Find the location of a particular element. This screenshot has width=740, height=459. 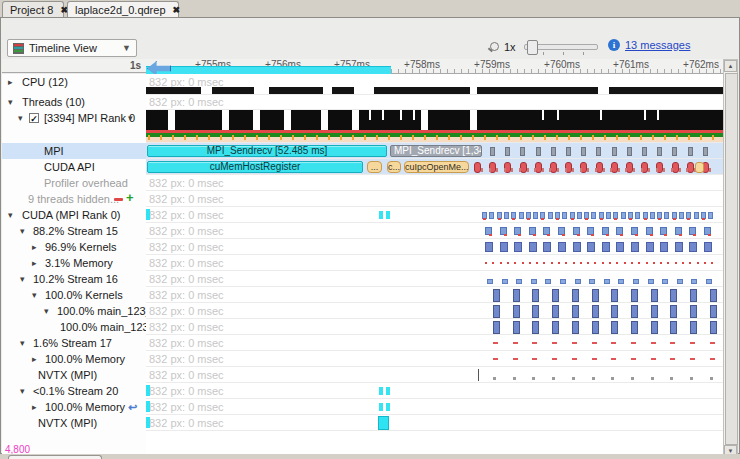

sidebar-row: ▾88.2% Stream 15 is located at coordinates (74, 231).